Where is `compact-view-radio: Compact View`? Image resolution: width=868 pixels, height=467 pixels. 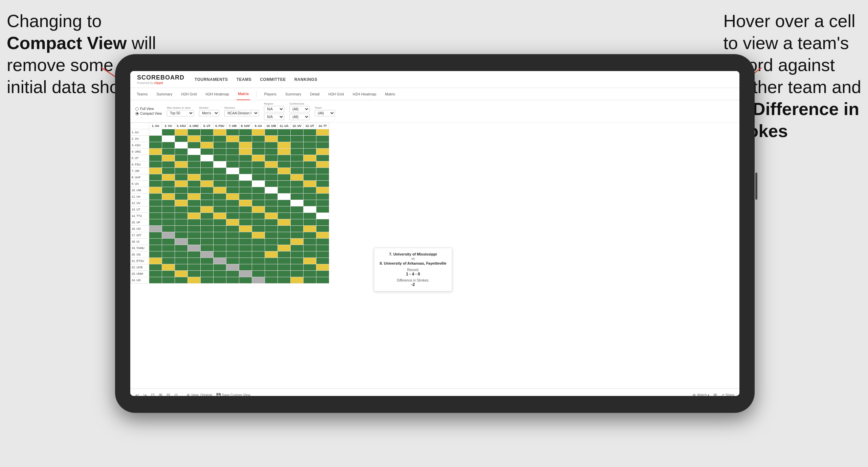
compact-view-radio: Compact View is located at coordinates (149, 114).